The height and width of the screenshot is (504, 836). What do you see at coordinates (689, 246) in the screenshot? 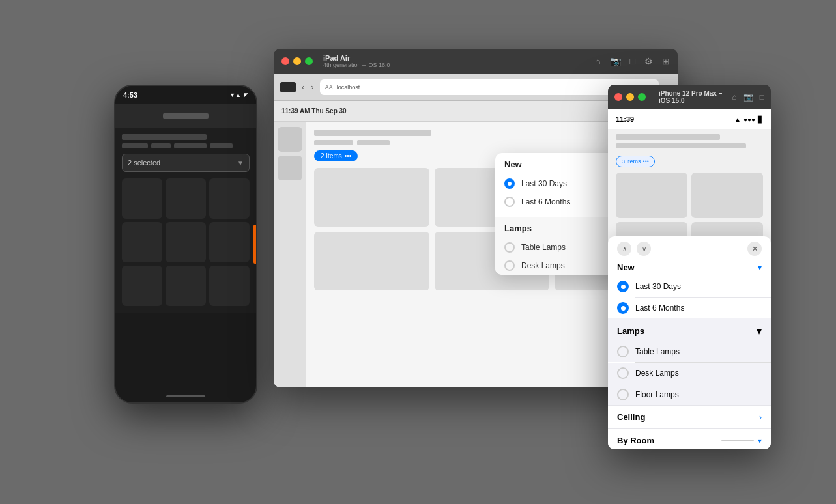
I see `iphone-popup-nav-bar: ∧ ∨ ✕` at bounding box center [689, 246].